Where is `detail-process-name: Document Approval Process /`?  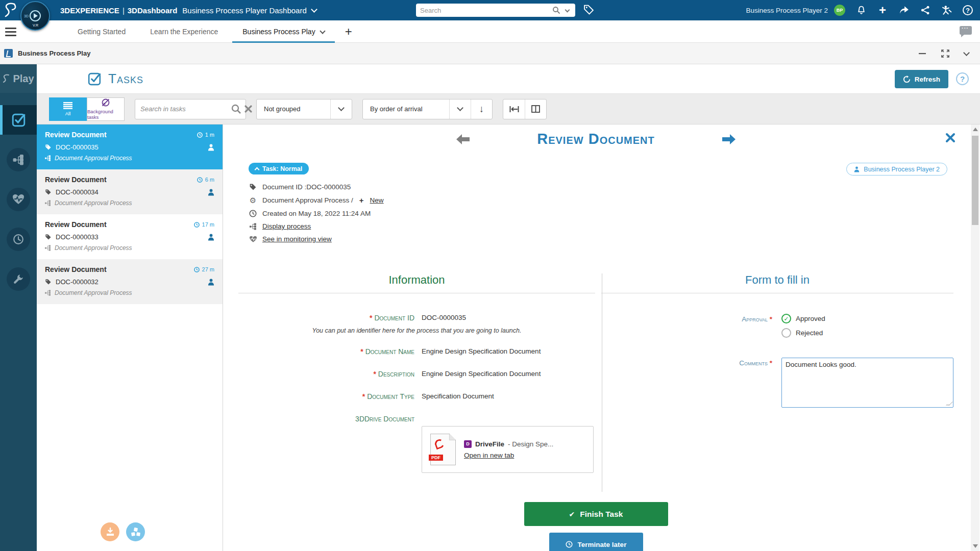
detail-process-name: Document Approval Process / is located at coordinates (308, 200).